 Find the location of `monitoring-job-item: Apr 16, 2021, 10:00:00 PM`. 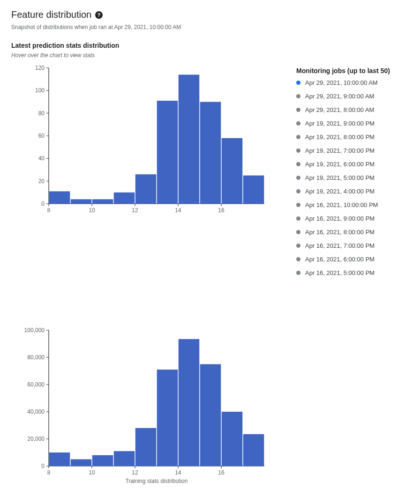

monitoring-job-item: Apr 16, 2021, 10:00:00 PM is located at coordinates (352, 205).